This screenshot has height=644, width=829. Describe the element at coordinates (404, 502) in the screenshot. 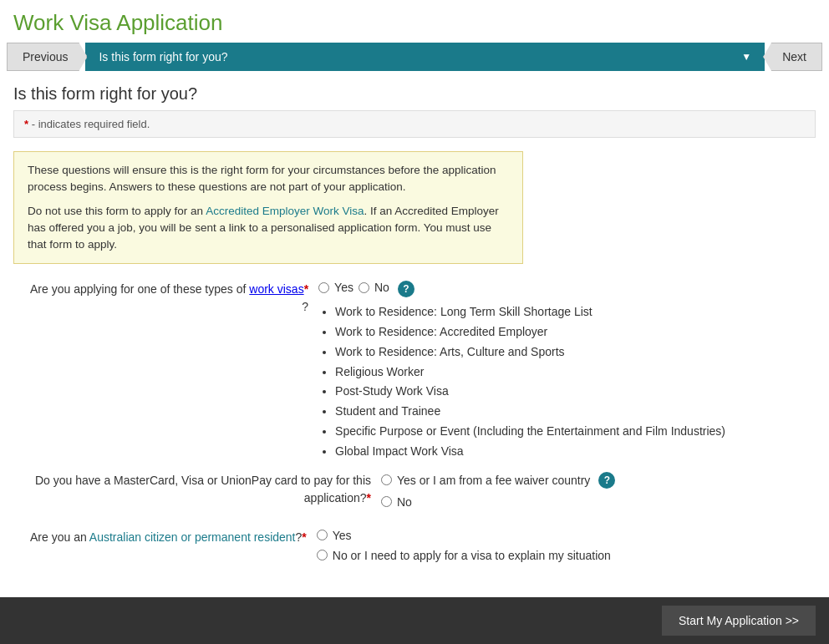

I see `q2-no-label: No` at that location.